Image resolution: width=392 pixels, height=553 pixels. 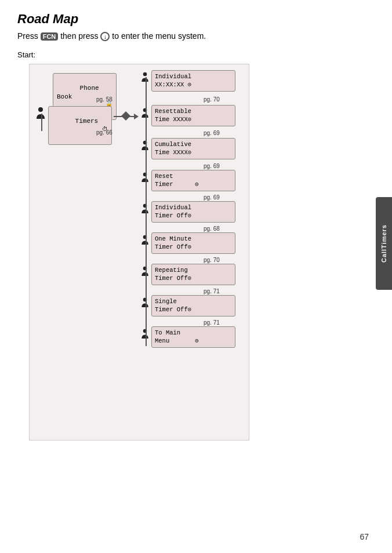 I want to click on vertical-connector, so click(x=146, y=212).